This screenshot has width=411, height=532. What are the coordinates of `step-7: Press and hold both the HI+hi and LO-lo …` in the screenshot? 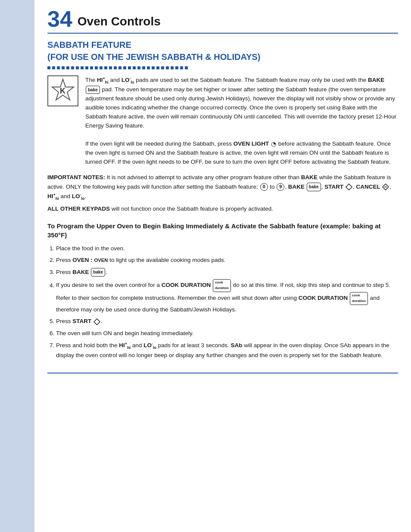 It's located at (227, 350).